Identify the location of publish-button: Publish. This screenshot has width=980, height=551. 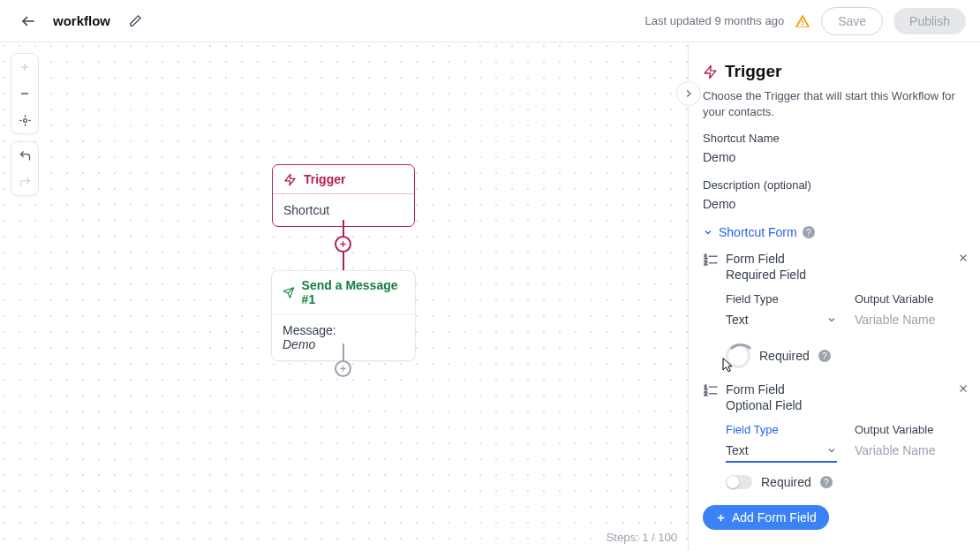
(930, 21).